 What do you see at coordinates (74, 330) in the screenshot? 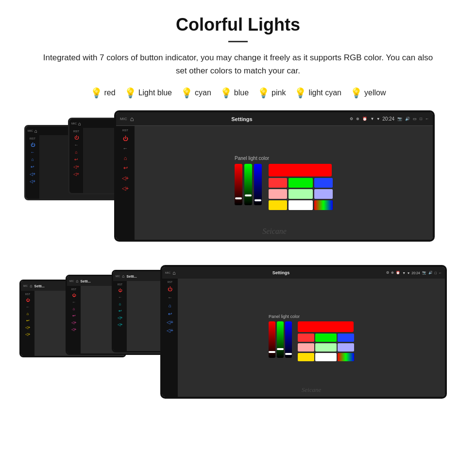
I see `ms2-vol2: ◁+` at bounding box center [74, 330].